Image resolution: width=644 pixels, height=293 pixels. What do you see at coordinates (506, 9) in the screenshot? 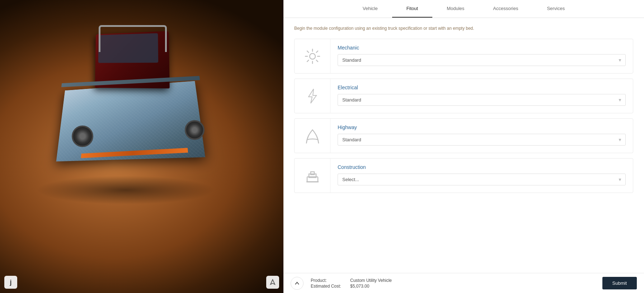
I see `tab-accessories: Accessories` at bounding box center [506, 9].